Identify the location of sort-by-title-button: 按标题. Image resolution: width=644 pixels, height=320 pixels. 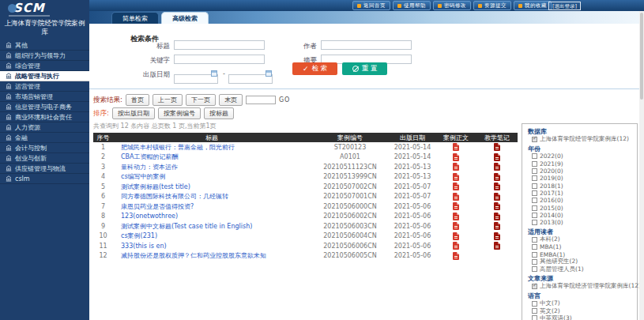
(219, 114).